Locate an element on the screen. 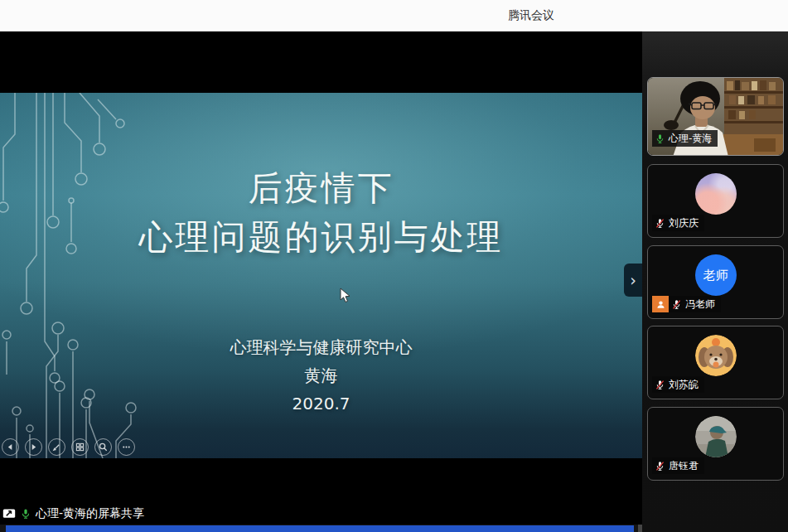 Image resolution: width=788 pixels, height=532 pixels. slide-grid-button is located at coordinates (80, 447).